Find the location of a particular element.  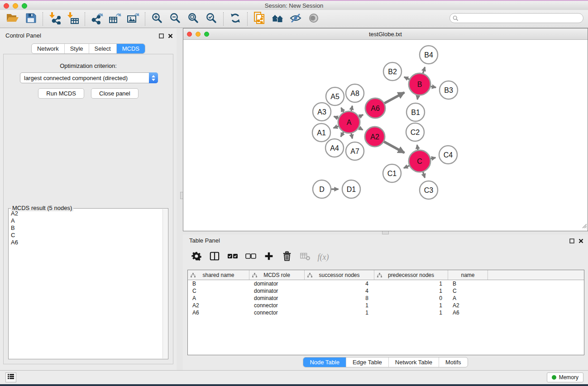

zoom-selected-button is located at coordinates (211, 19).